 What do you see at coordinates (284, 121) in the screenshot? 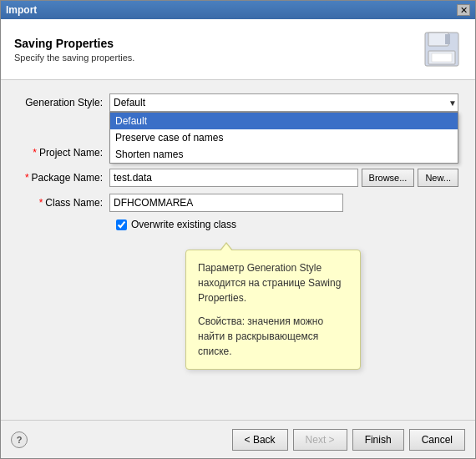
I see `dropdown-option-default: Default` at bounding box center [284, 121].